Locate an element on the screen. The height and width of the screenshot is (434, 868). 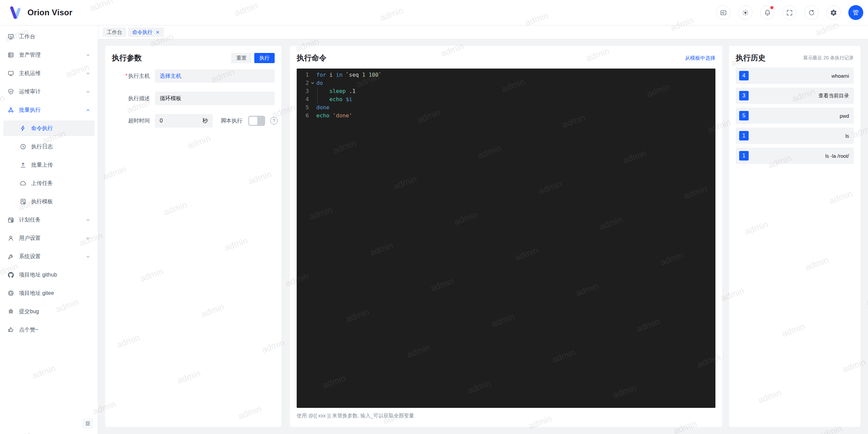
help-icon: ? is located at coordinates (274, 121).